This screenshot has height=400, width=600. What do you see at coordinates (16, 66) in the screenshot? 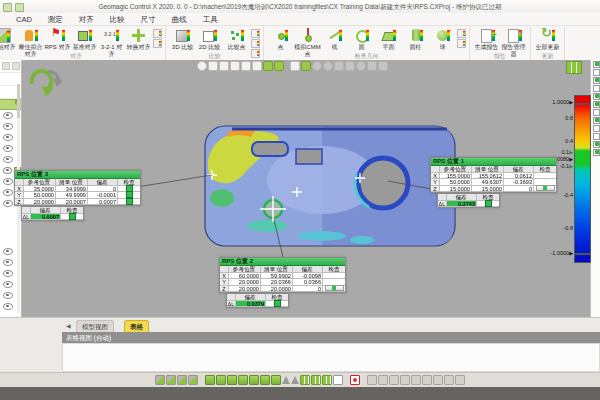
I see `tree-collapse-icon` at bounding box center [16, 66].